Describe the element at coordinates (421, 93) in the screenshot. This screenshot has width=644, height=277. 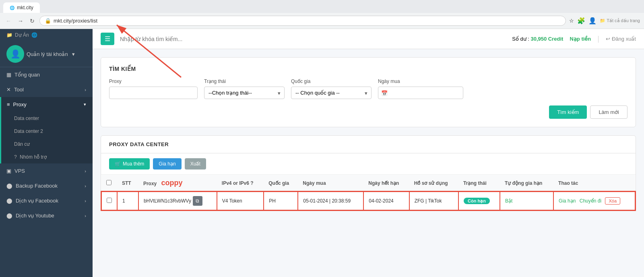
I see `ngay-mua-date-wrapper: 📅` at that location.